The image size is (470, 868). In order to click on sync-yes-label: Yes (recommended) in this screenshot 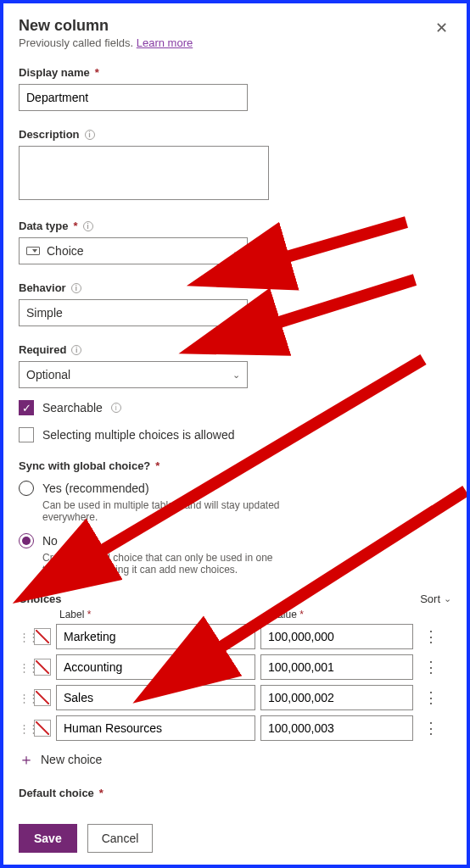, I will do `click(96, 488)`.